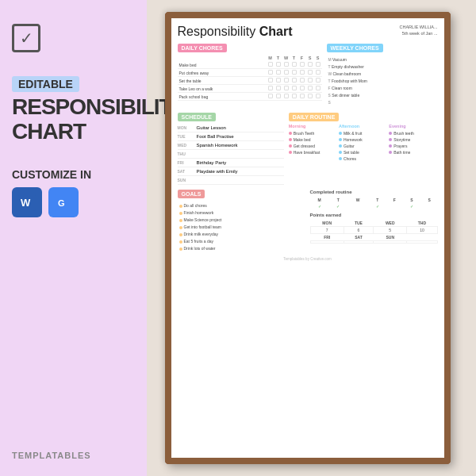 This screenshot has width=476, height=476. What do you see at coordinates (46, 86) in the screenshot?
I see `editable-tag: EDITABLE` at bounding box center [46, 86].